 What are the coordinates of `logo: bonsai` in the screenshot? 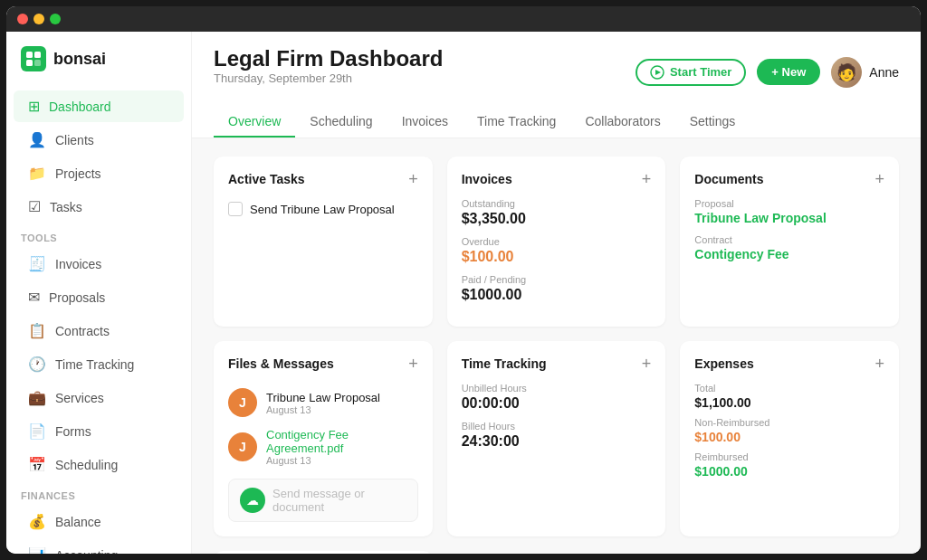 It's located at (99, 68).